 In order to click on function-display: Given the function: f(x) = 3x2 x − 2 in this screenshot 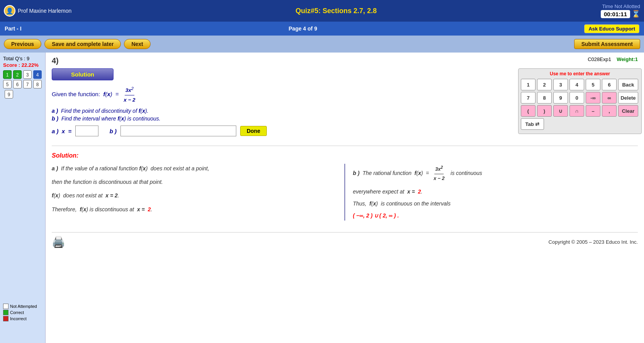, I will do `click(280, 94)`.